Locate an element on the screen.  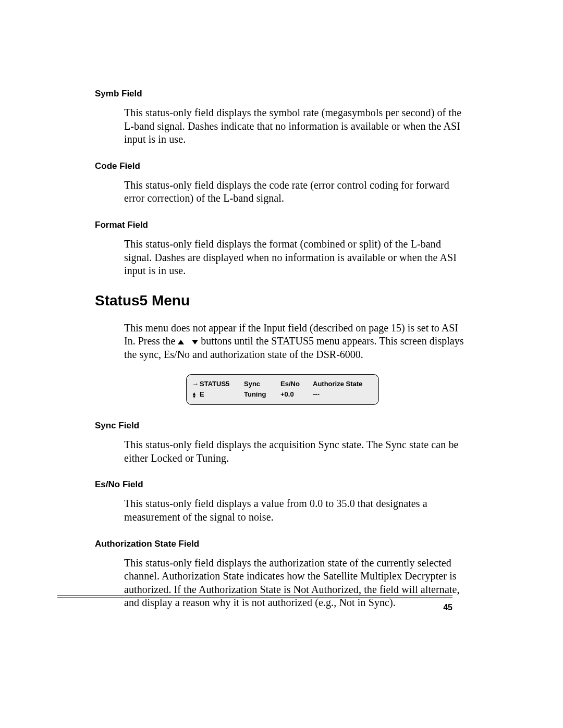
format-field-body: This status-only field displays the form… is located at coordinates (297, 257).